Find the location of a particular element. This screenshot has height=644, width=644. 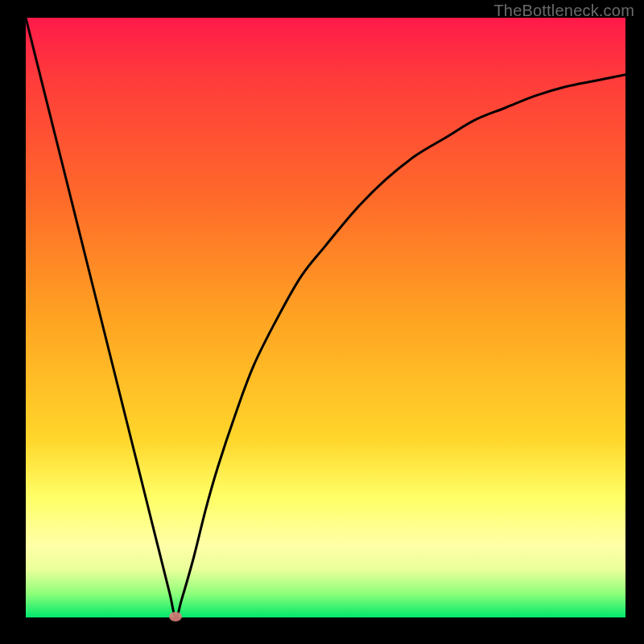

watermark-text: TheBottleneck.com is located at coordinates (564, 11).